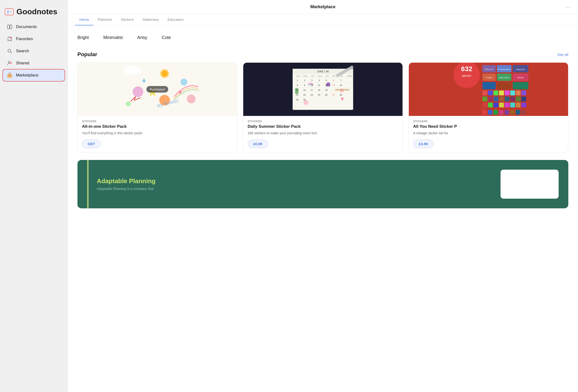  I want to click on svg-text: 1, so click(297, 80).